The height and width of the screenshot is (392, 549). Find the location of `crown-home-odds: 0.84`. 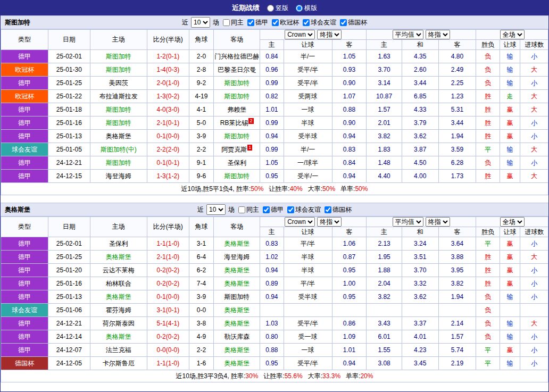

crown-home-odds: 0.84 is located at coordinates (272, 56).